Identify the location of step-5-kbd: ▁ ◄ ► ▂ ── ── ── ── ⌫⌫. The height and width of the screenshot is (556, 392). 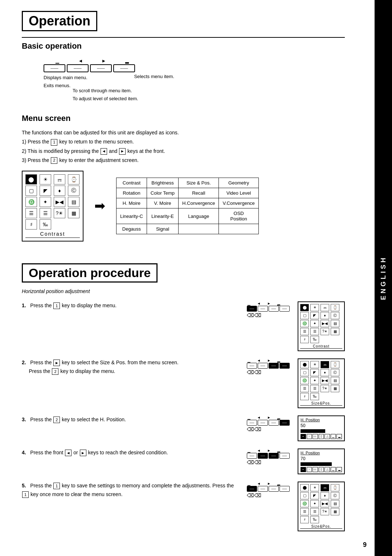
(270, 490).